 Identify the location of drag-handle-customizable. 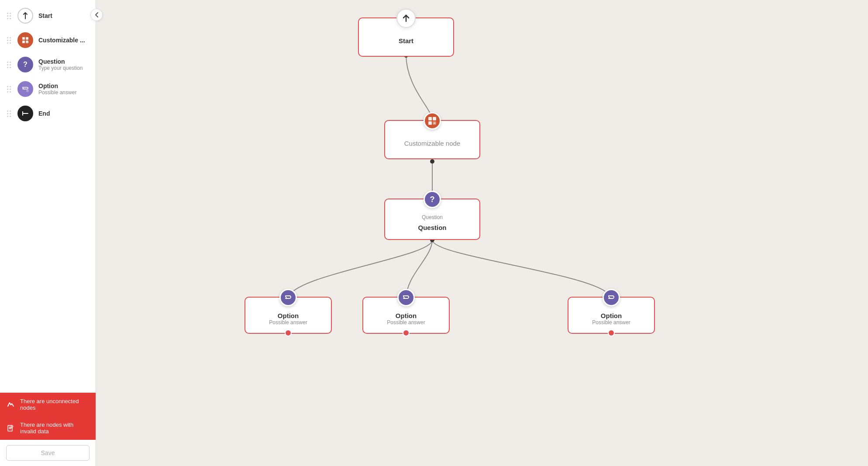
(9, 40).